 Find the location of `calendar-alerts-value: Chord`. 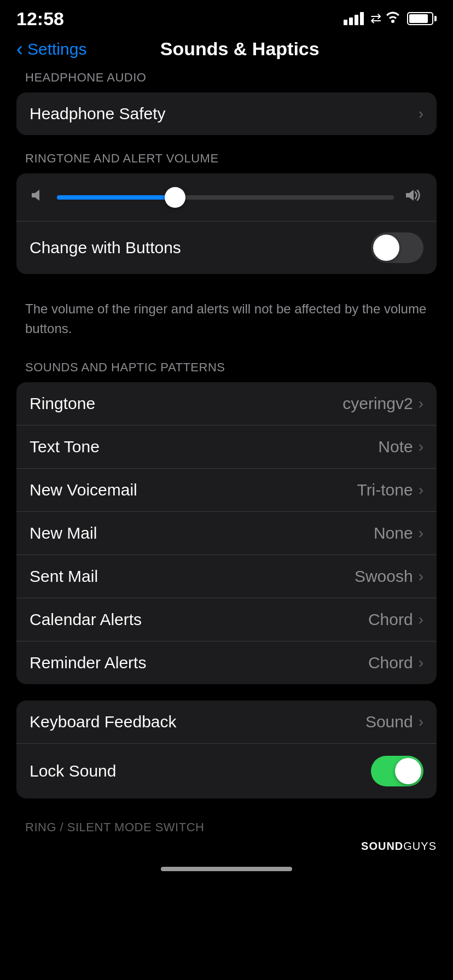

calendar-alerts-value: Chord is located at coordinates (391, 620).